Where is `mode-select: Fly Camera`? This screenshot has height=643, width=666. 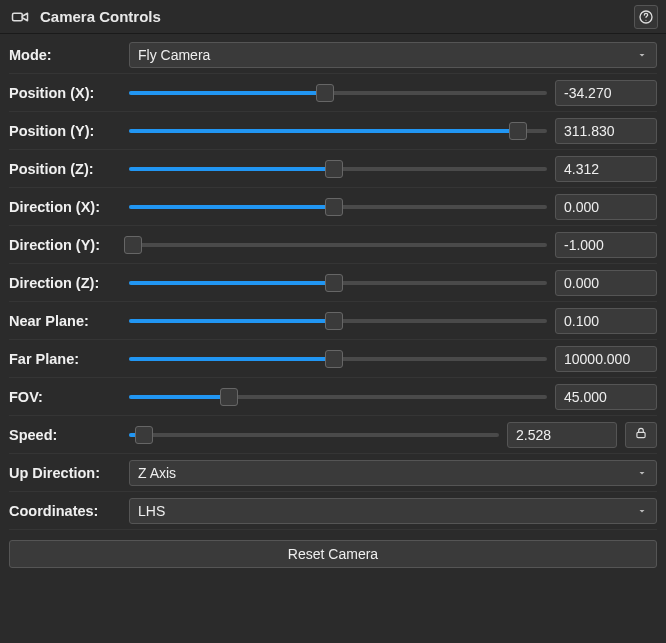
mode-select: Fly Camera is located at coordinates (393, 55).